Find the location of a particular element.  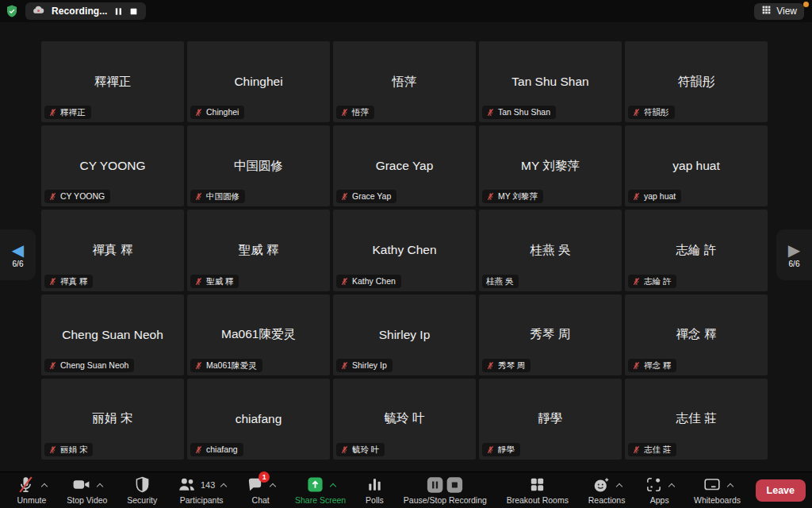

reactions-smiley-icon is located at coordinates (601, 485).